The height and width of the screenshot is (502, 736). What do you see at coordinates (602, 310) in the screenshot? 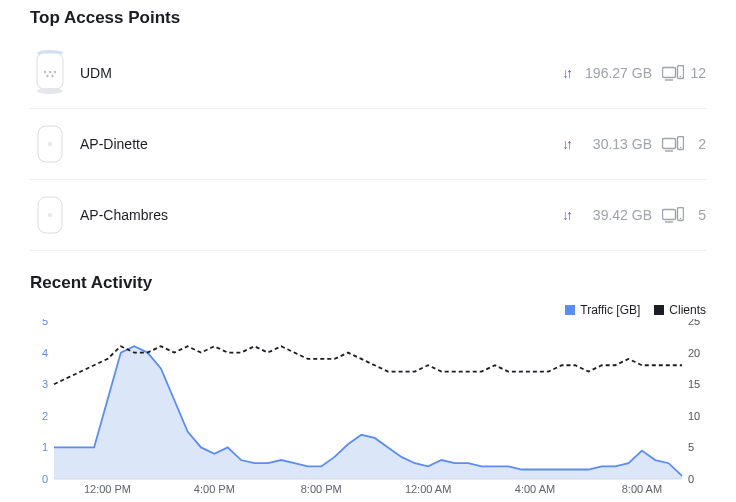
I see `legend-item-traffic: Traffic [GB]` at bounding box center [602, 310].